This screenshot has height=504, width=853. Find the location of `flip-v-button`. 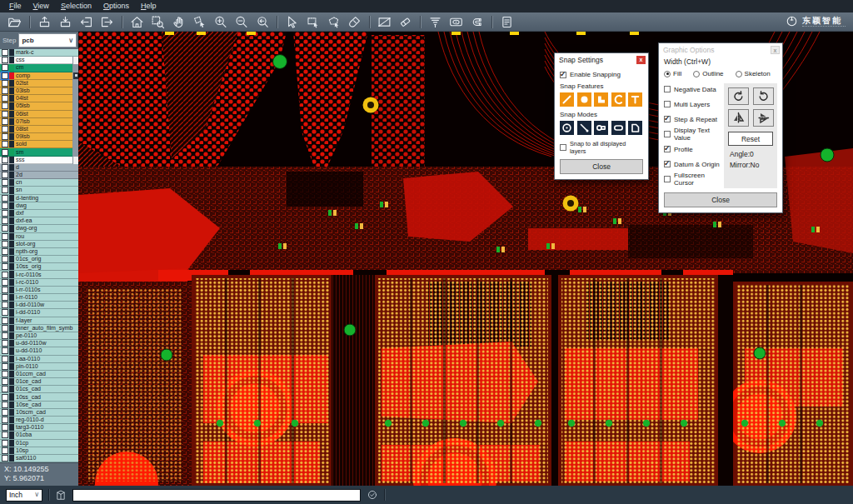

flip-v-button is located at coordinates (763, 118).